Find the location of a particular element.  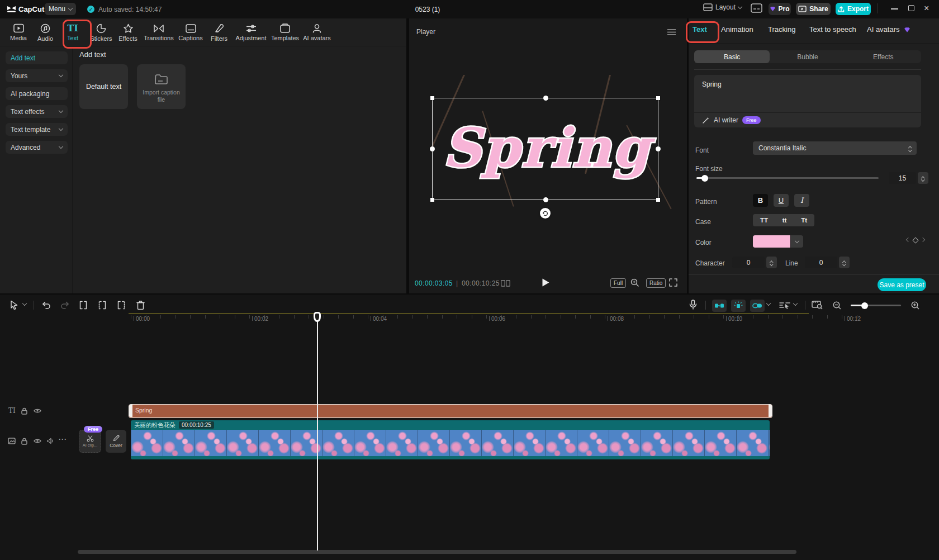

cover-button: Cover is located at coordinates (116, 442).